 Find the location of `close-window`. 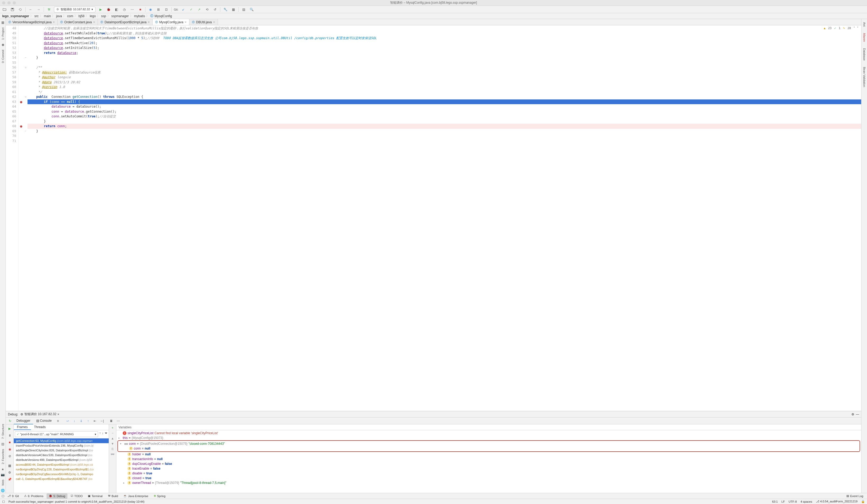

close-window is located at coordinates (3, 3).